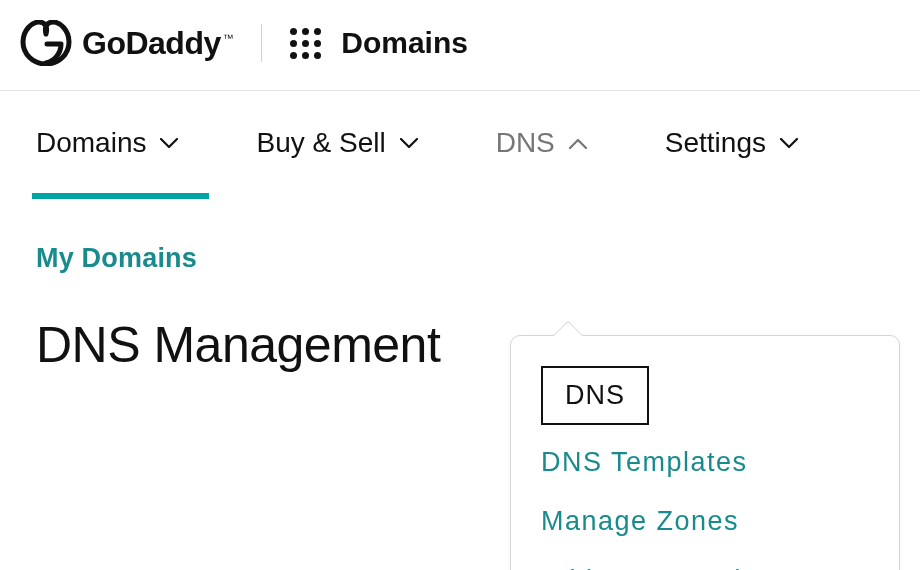  Describe the element at coordinates (732, 163) in the screenshot. I see `tab-settings: Settings` at that location.